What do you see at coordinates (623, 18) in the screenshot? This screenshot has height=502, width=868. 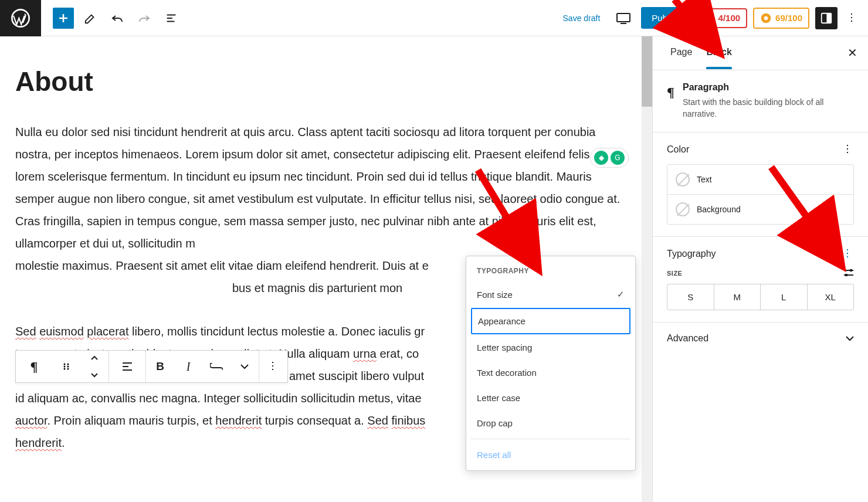 I see `preview-icon` at bounding box center [623, 18].